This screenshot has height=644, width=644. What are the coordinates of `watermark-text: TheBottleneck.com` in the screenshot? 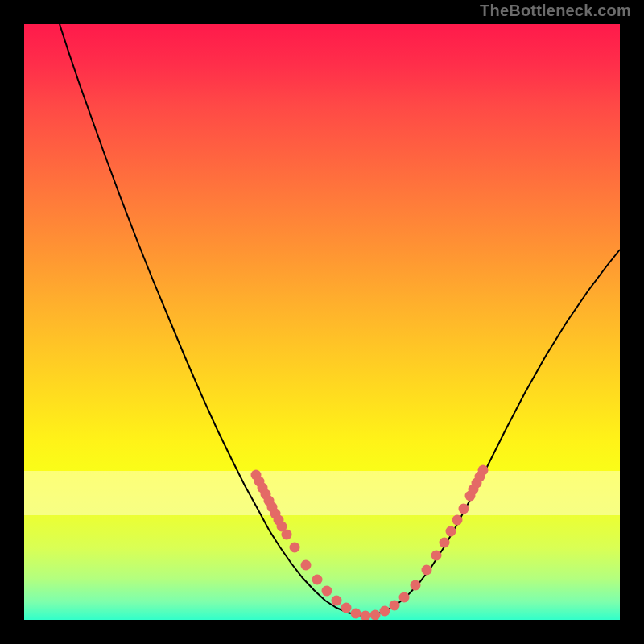 It's located at (555, 11).